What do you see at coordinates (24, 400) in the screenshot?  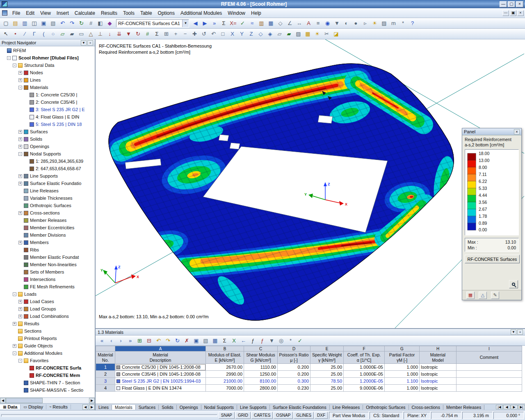 I see `scroll-thumb` at bounding box center [24, 400].